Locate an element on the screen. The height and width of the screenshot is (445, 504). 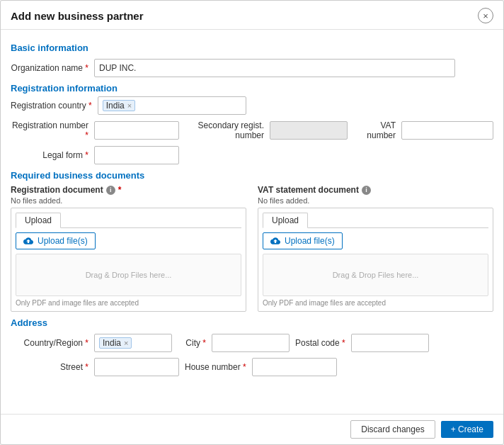
dialog-footer: Discard changes + Create is located at coordinates (252, 429).